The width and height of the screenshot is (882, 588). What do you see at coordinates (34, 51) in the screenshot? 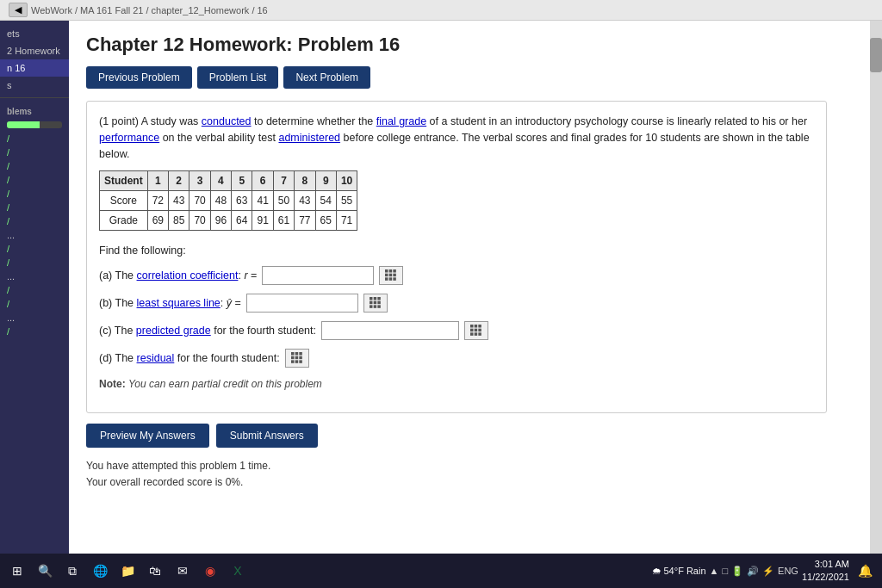
I see `sidebar-item-homework: 2 Homework` at bounding box center [34, 51].